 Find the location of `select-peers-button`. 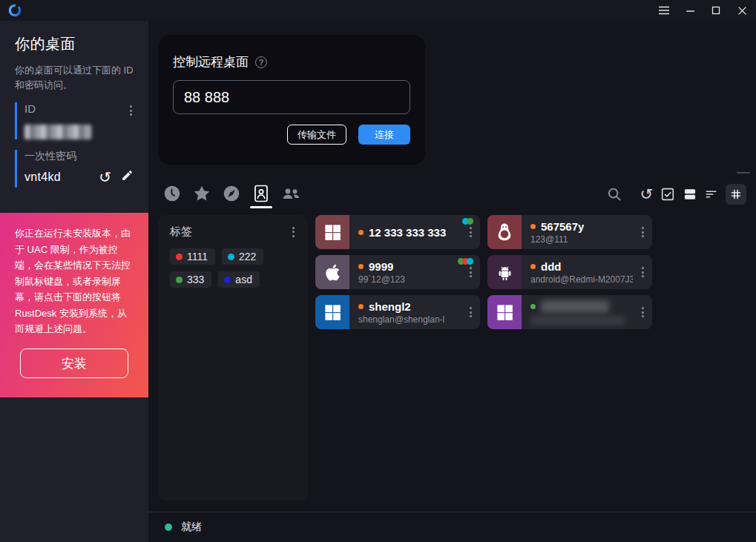

select-peers-button is located at coordinates (668, 194).